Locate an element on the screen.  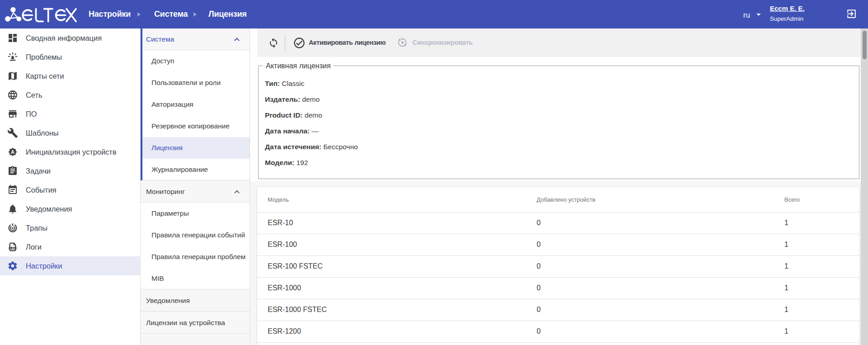
svg-text: A is located at coordinates (13, 152).